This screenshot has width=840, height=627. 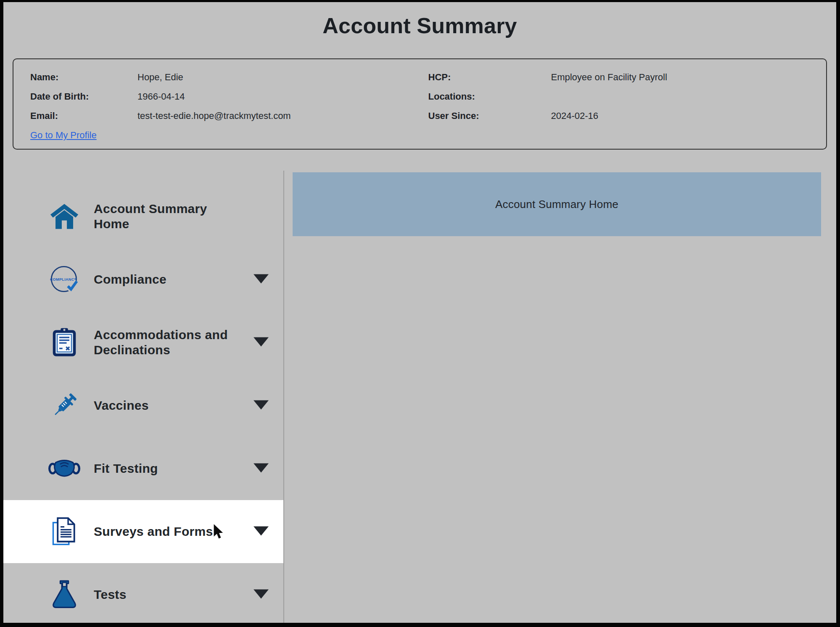 What do you see at coordinates (110, 595) in the screenshot?
I see `sidebar-item-label: Tests` at bounding box center [110, 595].